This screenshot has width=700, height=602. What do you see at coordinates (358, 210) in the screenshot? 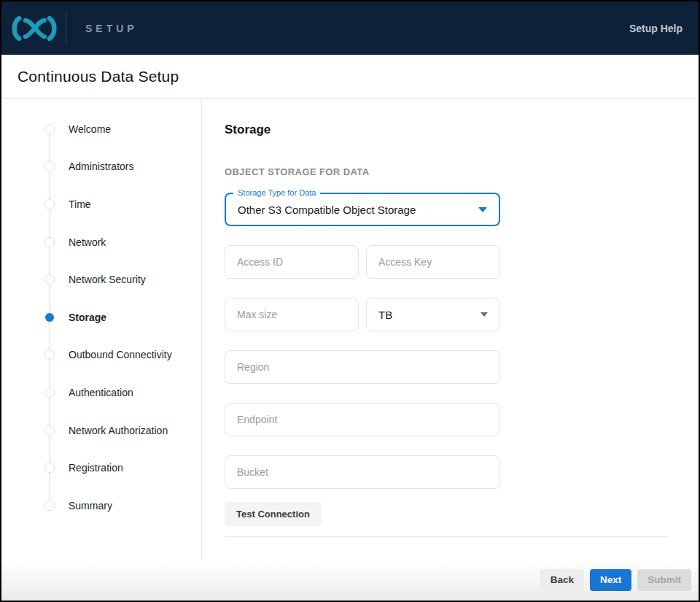
I see `storage-type-select-value: Other S3 Compatible Object Storage` at bounding box center [358, 210].